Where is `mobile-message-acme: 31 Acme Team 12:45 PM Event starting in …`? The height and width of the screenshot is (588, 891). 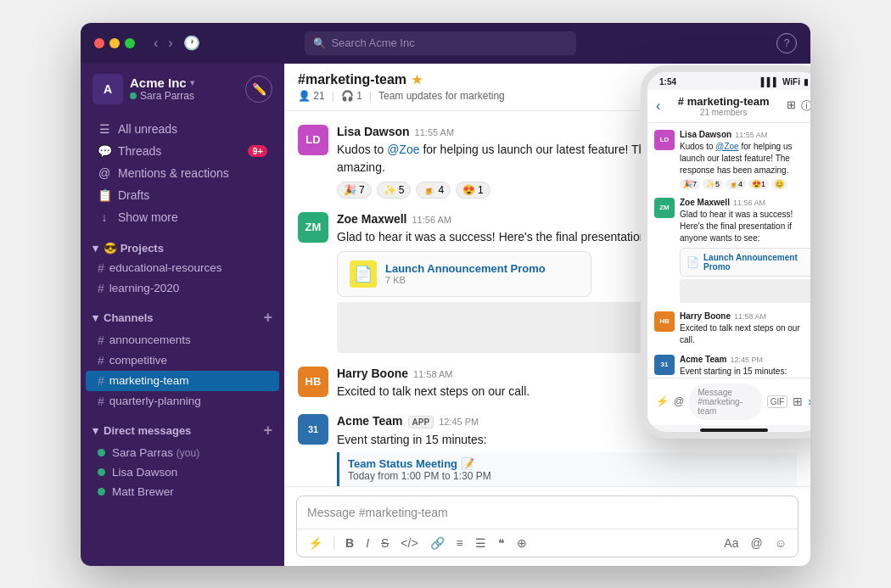
mobile-message-acme: 31 Acme Team 12:45 PM Event starting in … is located at coordinates (732, 367).